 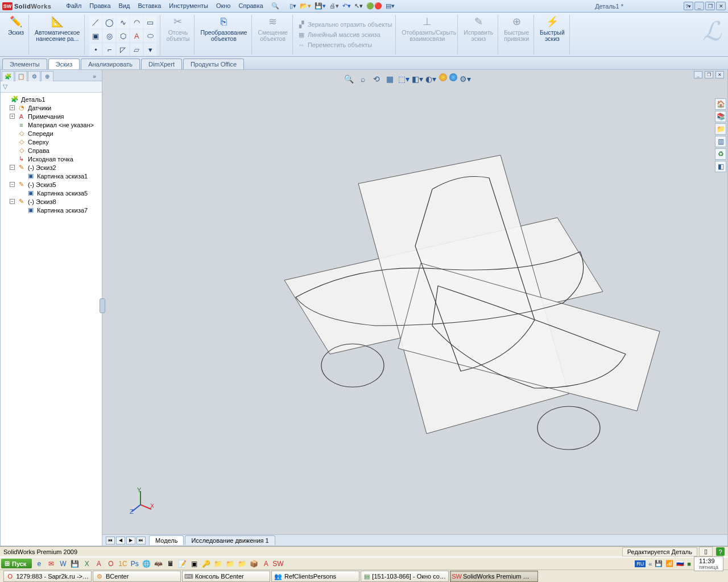 I want to click on mdi-close: ✕, so click(x=720, y=75).